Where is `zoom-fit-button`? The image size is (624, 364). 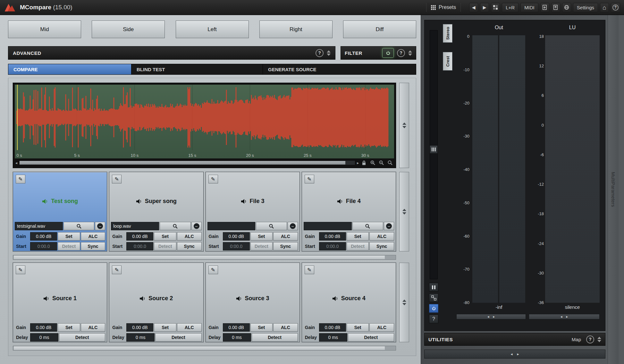 zoom-fit-button is located at coordinates (390, 163).